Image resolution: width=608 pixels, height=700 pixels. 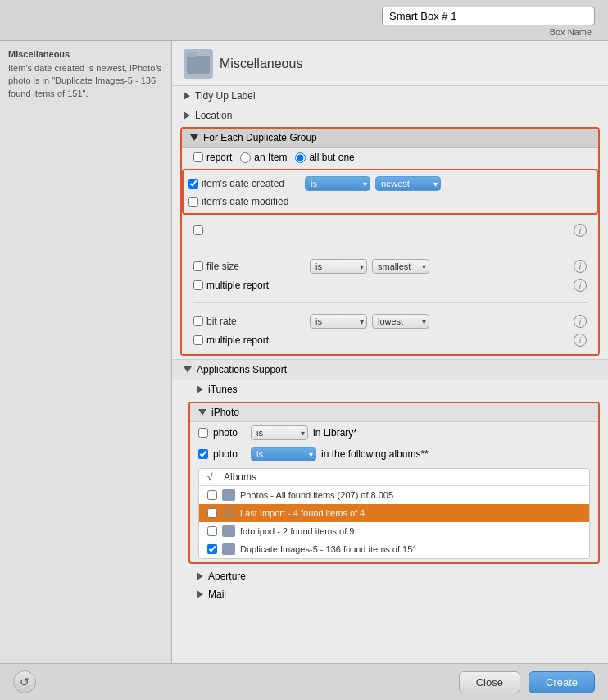 I want to click on bit-rate-checkbox-label: bit rate, so click(x=249, y=321).